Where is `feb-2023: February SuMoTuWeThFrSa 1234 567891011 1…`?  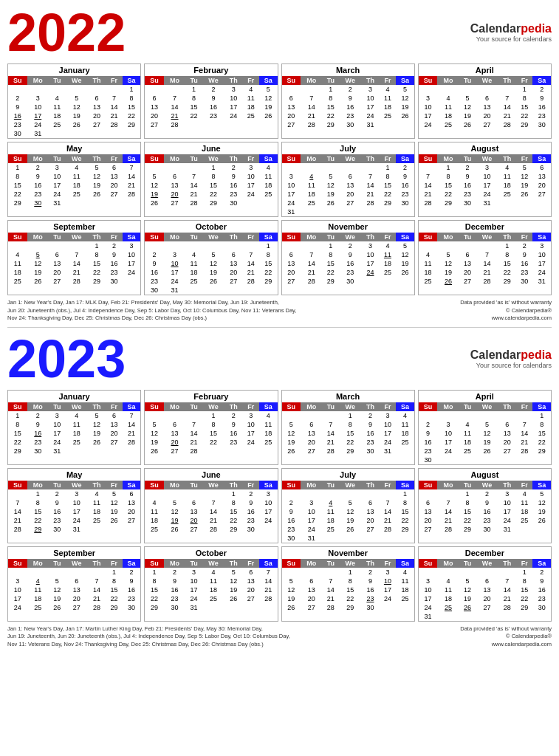
feb-2023: February SuMoTuWeThFrSa 1234 567891011 1… is located at coordinates (211, 427).